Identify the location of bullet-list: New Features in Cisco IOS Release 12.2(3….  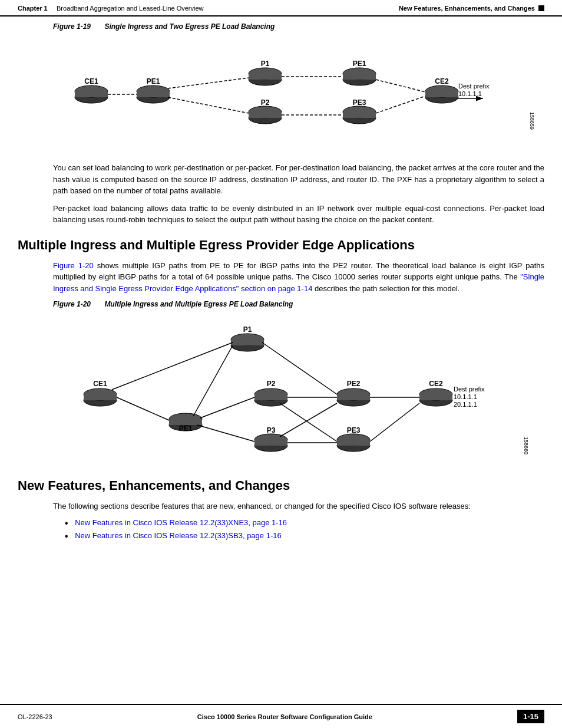
(305, 530).